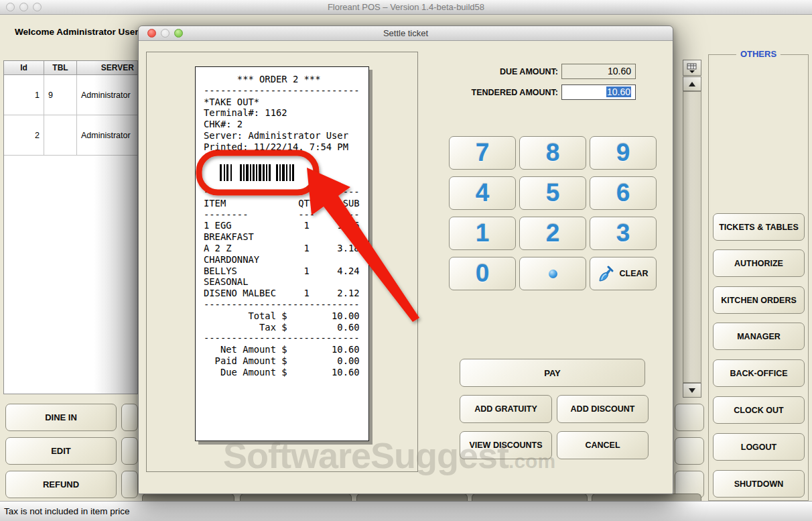 This screenshot has height=521, width=812. Describe the element at coordinates (623, 233) in the screenshot. I see `key-3: 3` at that location.